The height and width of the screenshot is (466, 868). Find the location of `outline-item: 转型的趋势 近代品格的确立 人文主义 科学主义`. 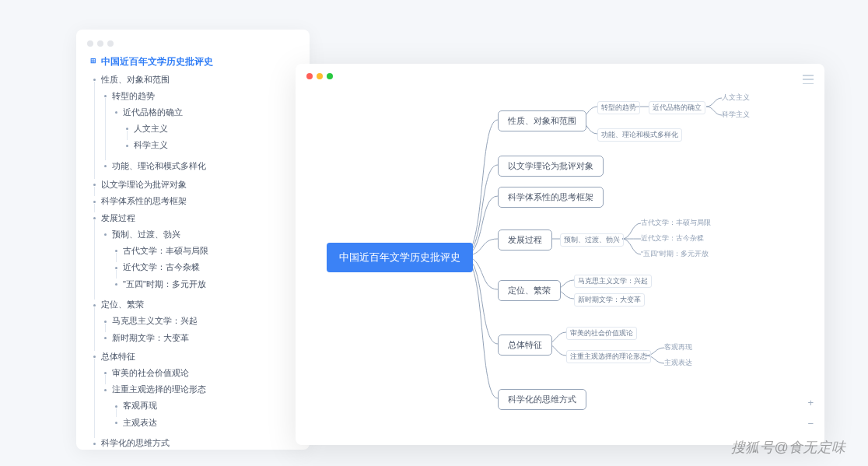

outline-item: 转型的趋势 近代品格的确立 人文主义 科学主义 is located at coordinates (198, 122).